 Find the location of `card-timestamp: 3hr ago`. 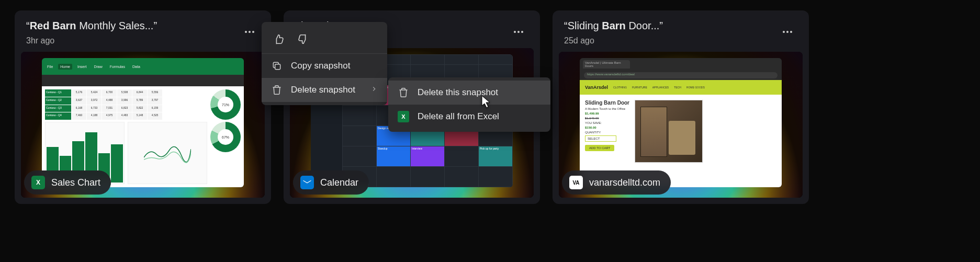

card-timestamp: 3hr ago is located at coordinates (92, 41).